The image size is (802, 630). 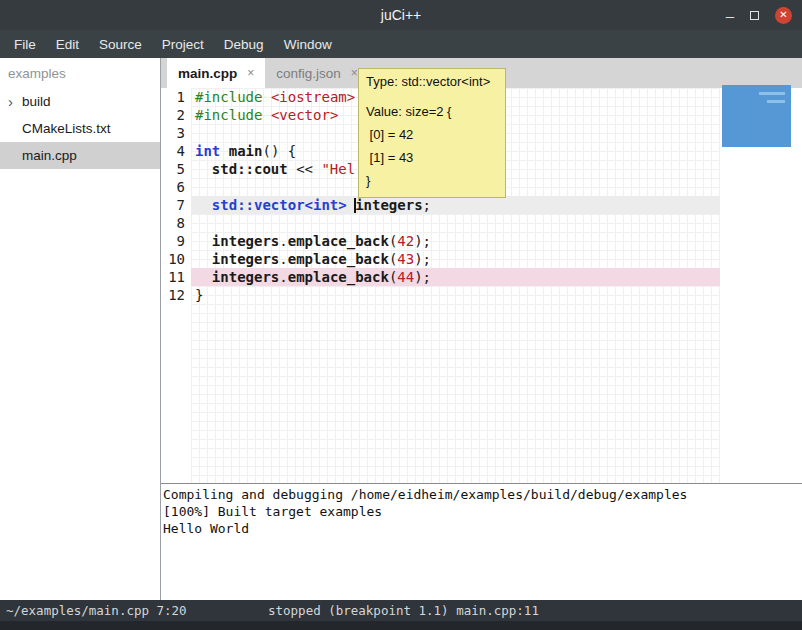 I want to click on tree-item-label: build, so click(x=36, y=102).